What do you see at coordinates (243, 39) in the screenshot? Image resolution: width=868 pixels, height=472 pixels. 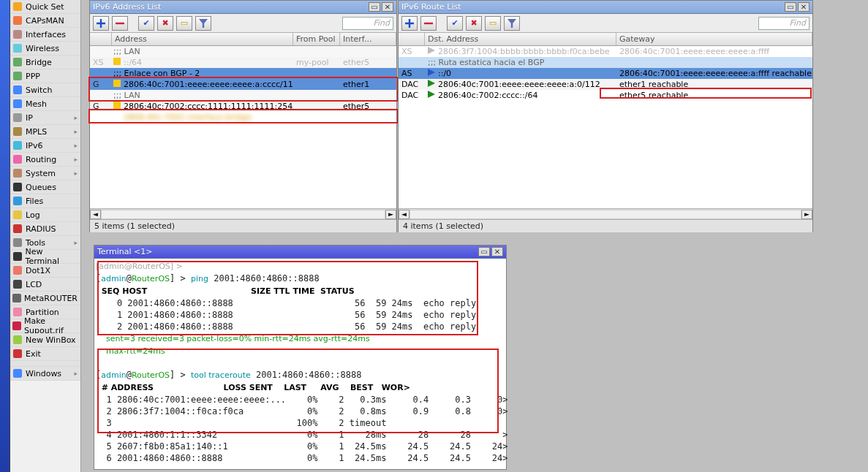 I see `list-header: Address From Pool Interf...` at bounding box center [243, 39].